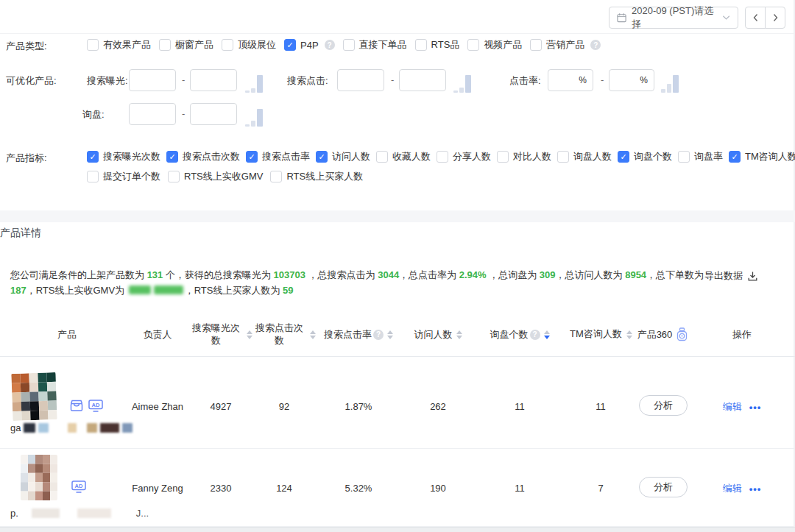 Image resolution: width=795 pixels, height=532 pixels. Describe the element at coordinates (503, 45) in the screenshot. I see `checkbox-label: 视频产品` at that location.